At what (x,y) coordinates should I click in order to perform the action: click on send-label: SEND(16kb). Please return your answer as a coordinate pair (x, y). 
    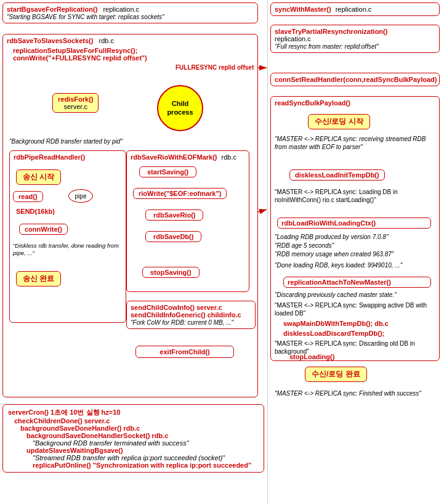
    Looking at the image, I should click on (36, 211).